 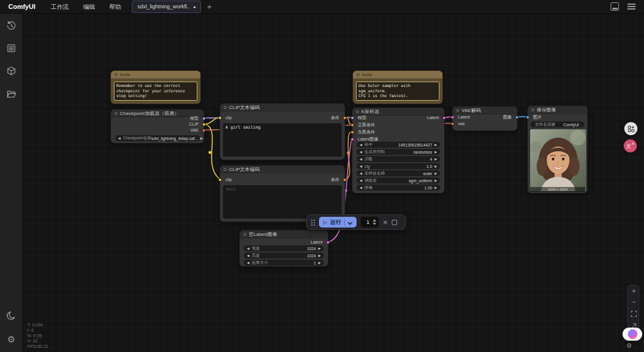 I want to click on run-button: ▷ 运行, so click(x=338, y=222).